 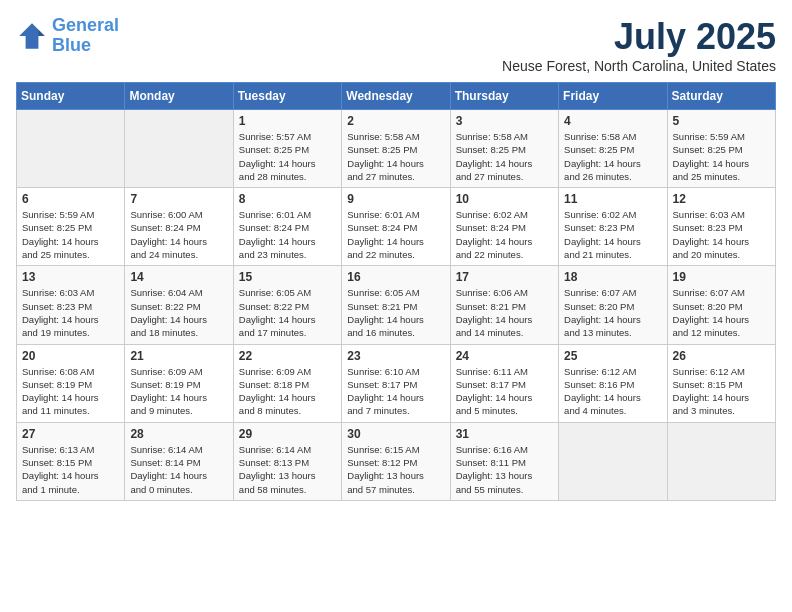 What do you see at coordinates (722, 312) in the screenshot?
I see `day-info: Sunrise: 6:07 AM Sunset: 8:20 PM Dayligh…` at bounding box center [722, 312].